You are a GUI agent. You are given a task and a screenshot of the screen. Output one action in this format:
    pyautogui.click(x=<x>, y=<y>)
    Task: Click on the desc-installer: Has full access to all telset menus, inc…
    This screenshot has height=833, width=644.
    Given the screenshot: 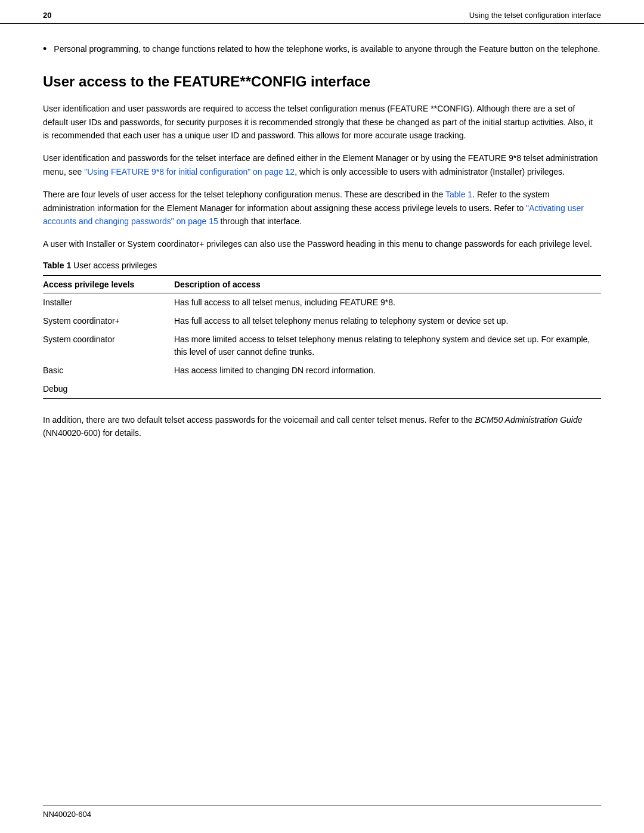 What is the action you would take?
    pyautogui.click(x=388, y=302)
    